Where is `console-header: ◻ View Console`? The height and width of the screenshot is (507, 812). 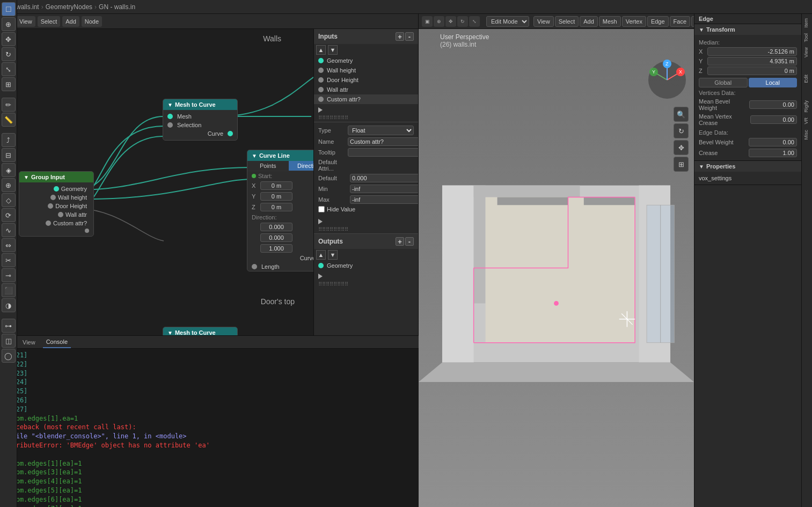
console-header: ◻ View Console is located at coordinates (209, 342).